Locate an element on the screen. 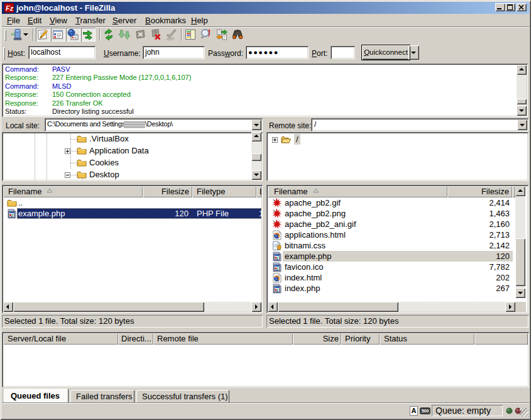 This screenshot has width=531, height=420. svg-text: Fz is located at coordinates (10, 8).